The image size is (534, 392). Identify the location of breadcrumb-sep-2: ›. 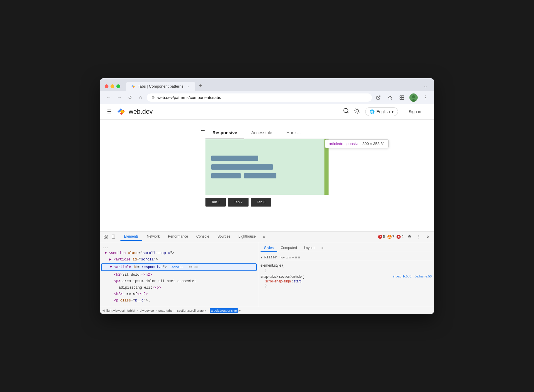
(175, 311).